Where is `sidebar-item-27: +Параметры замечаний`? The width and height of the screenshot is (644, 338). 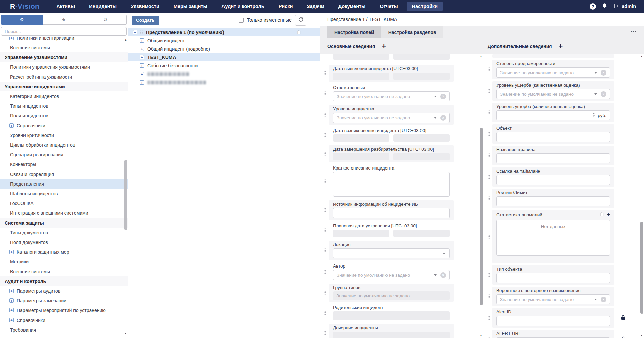
sidebar-item-27: +Параметры замечаний is located at coordinates (64, 301).